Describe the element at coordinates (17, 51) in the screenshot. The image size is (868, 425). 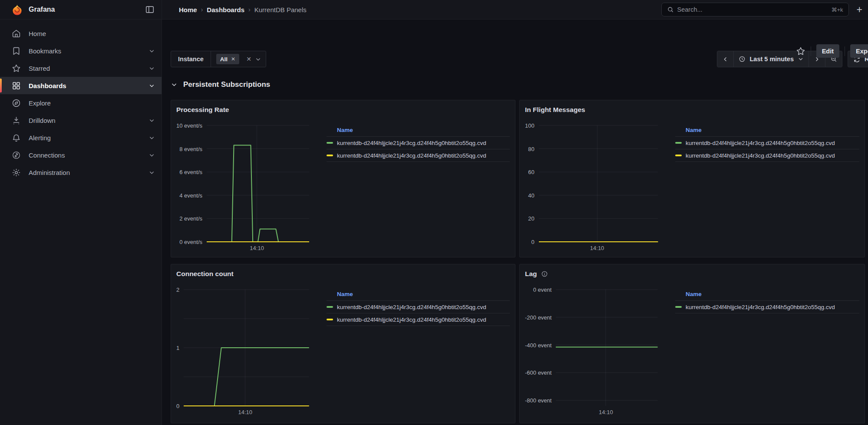
I see `bookmark-icon` at that location.